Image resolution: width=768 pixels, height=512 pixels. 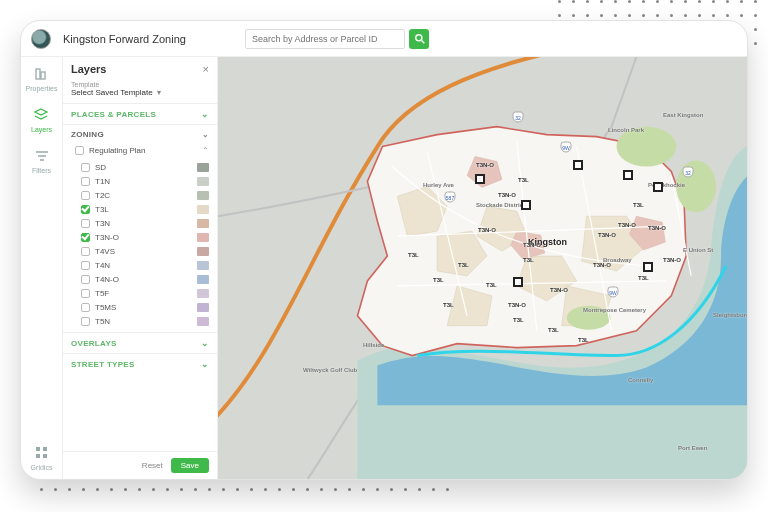 What do you see at coordinates (140, 228) in the screenshot?
I see `section-zoning: ZONING ⌄ Regulating Plan ⌃ SDT1NT2CT3LT3…` at bounding box center [140, 228].